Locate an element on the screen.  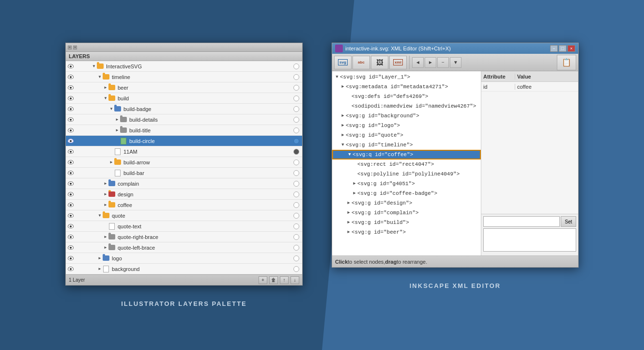
eye-icon-design is located at coordinates (71, 194).